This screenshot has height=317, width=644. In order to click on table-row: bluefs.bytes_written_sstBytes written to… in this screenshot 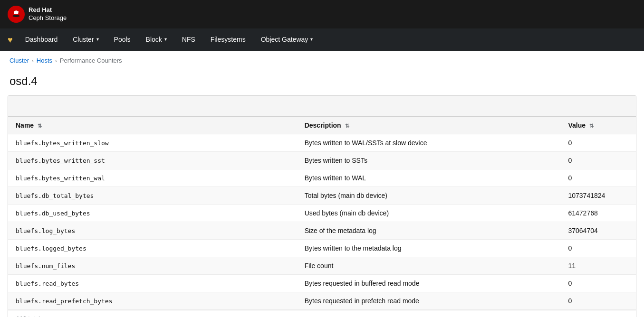, I will do `click(322, 160)`.